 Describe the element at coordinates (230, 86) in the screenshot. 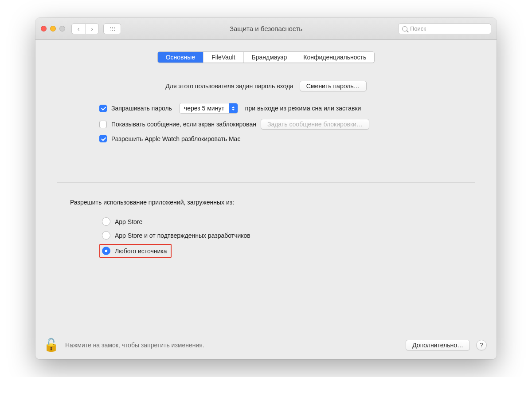

I see `password-set-label: Для этого пользователя задан пароль вход…` at that location.